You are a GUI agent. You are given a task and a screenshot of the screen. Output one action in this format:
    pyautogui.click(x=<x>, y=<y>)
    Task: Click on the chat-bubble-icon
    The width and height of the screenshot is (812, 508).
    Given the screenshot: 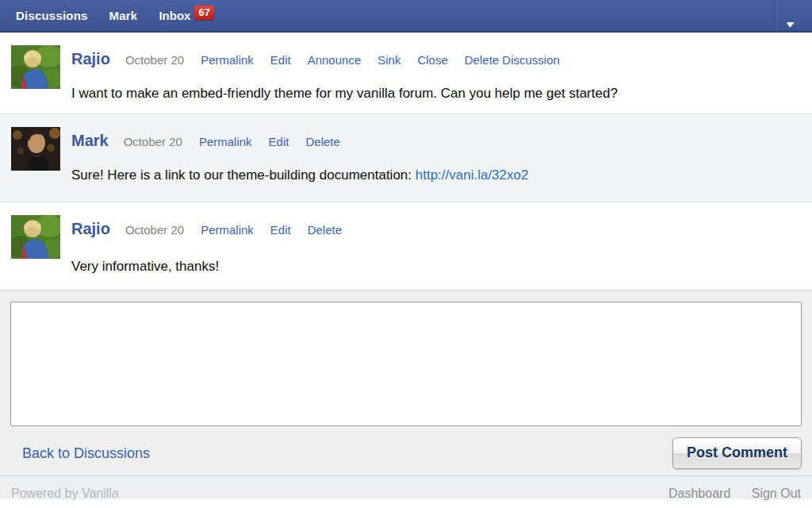 What is the action you would take?
    pyautogui.click(x=794, y=16)
    